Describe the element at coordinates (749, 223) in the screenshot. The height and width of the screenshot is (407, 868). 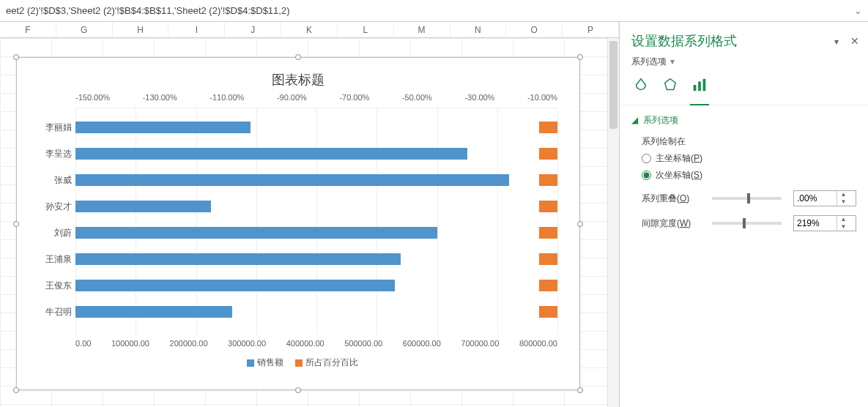
I see `gap-width-row: 间隙宽度(W) ▲▼` at that location.